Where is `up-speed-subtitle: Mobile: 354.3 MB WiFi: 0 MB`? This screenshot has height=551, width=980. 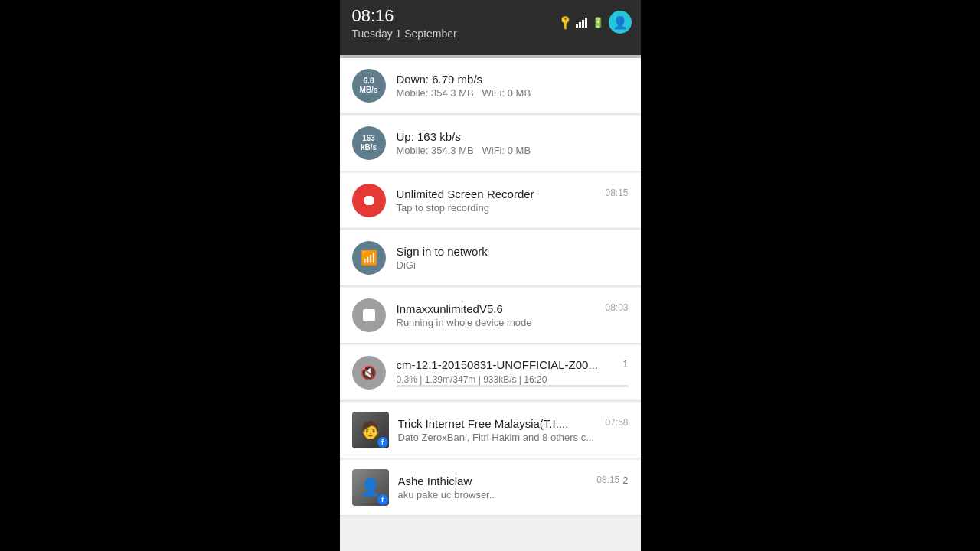 up-speed-subtitle: Mobile: 354.3 MB WiFi: 0 MB is located at coordinates (513, 150).